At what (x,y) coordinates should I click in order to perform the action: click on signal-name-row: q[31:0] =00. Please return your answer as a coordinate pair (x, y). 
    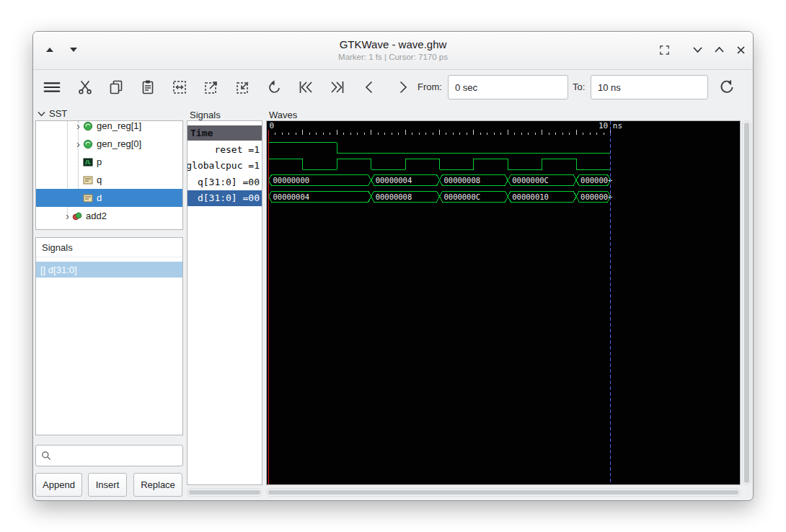
    Looking at the image, I should click on (225, 182).